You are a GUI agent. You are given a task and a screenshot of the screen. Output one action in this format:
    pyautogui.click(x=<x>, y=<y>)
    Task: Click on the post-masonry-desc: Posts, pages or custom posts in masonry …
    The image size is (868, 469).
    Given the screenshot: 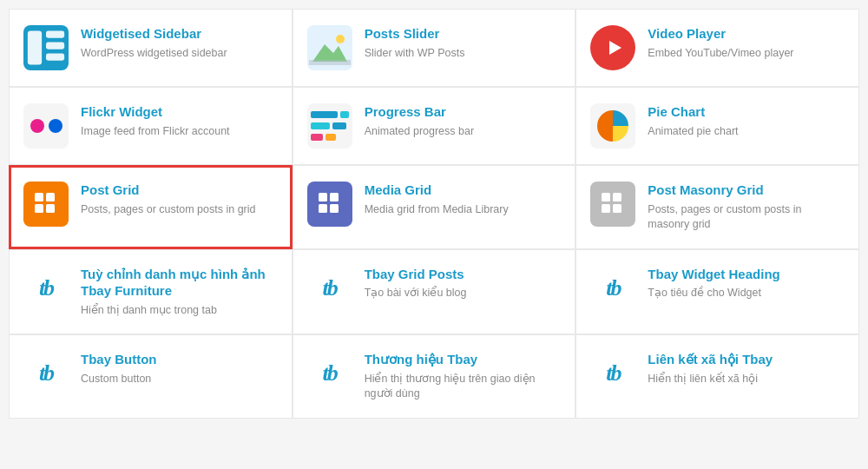 What is the action you would take?
    pyautogui.click(x=746, y=217)
    